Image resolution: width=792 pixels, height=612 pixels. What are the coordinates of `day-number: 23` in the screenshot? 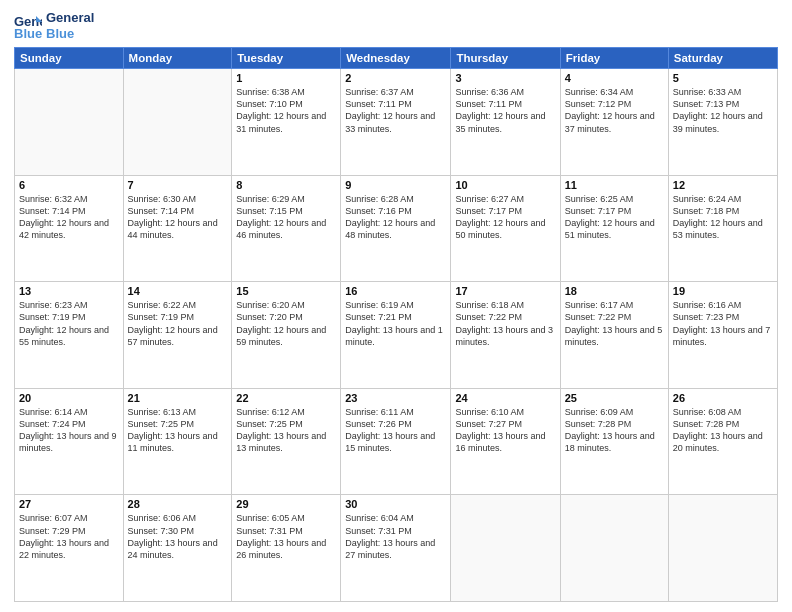 It's located at (396, 398).